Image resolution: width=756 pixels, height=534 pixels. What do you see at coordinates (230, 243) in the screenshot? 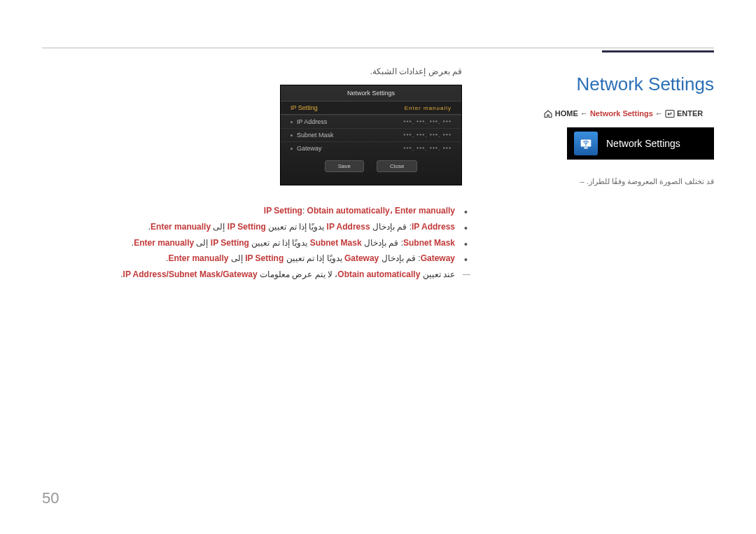
I see `b3-r2: IP Setting` at bounding box center [230, 243].